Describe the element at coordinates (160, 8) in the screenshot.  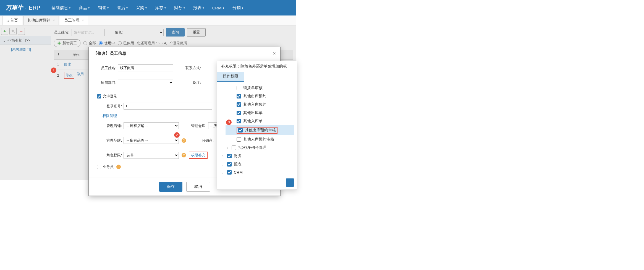
I see `nav-stock: 库存▾` at that location.